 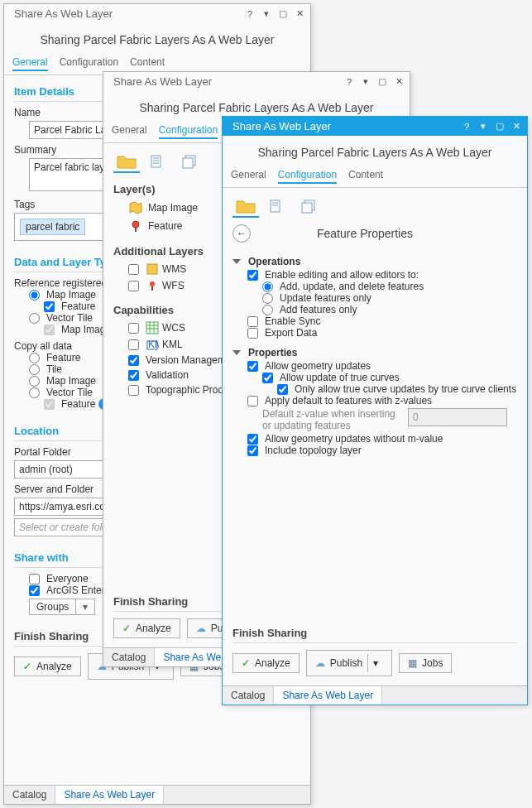 What do you see at coordinates (152, 328) in the screenshot?
I see `wcs-icon` at bounding box center [152, 328].